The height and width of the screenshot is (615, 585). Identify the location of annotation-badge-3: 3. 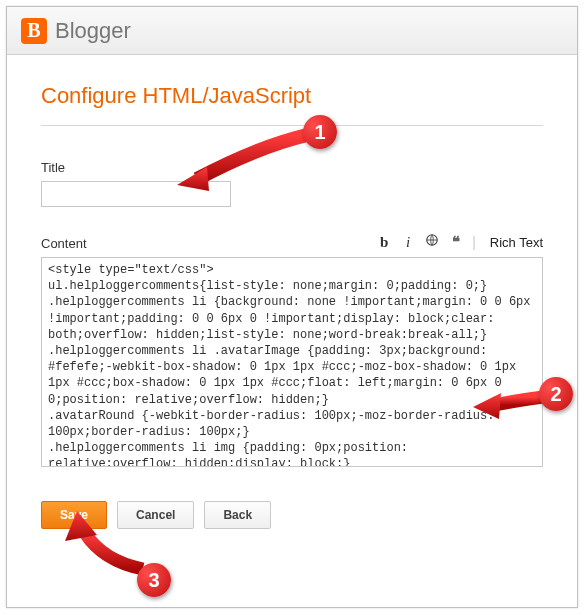
(154, 580).